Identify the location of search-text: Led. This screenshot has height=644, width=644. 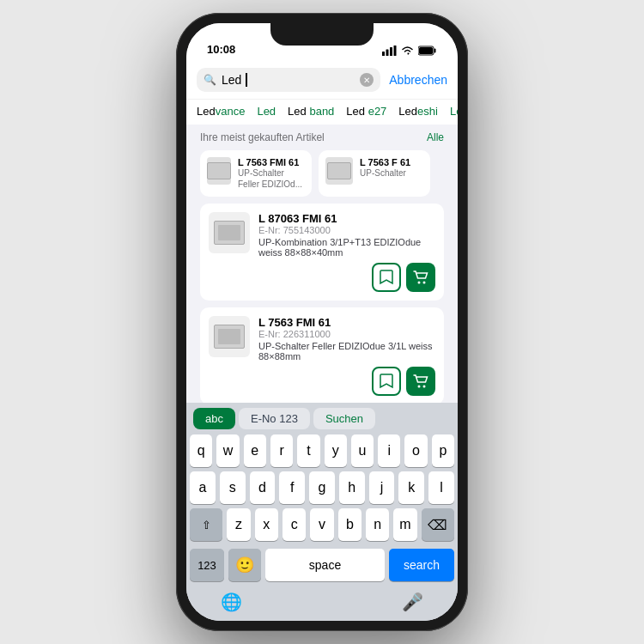
(289, 80).